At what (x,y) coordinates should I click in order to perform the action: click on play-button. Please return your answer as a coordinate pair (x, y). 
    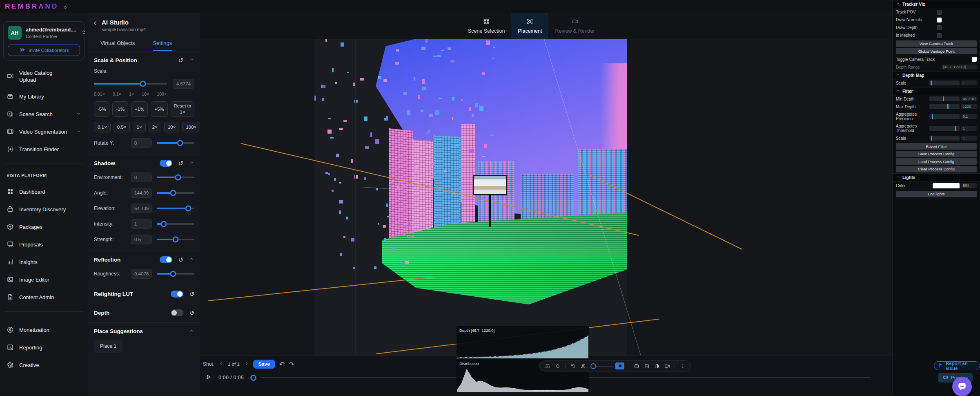
    Looking at the image, I should click on (208, 378).